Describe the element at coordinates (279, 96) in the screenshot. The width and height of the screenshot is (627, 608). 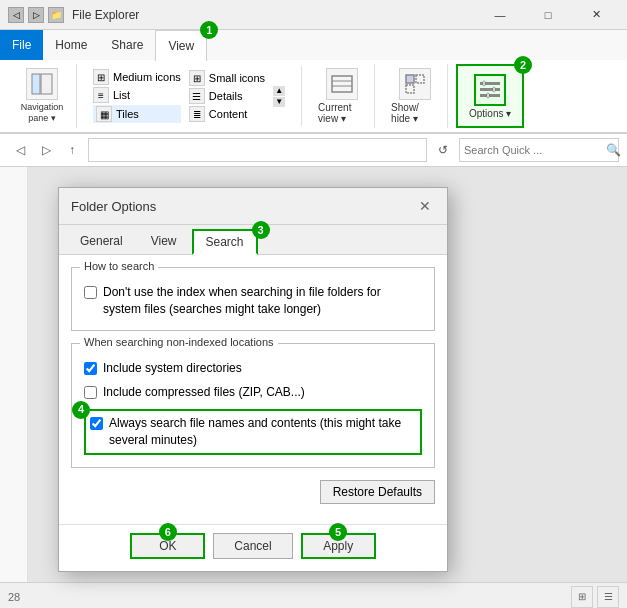
I see `scroll-arrows: ▲ ▼` at that location.